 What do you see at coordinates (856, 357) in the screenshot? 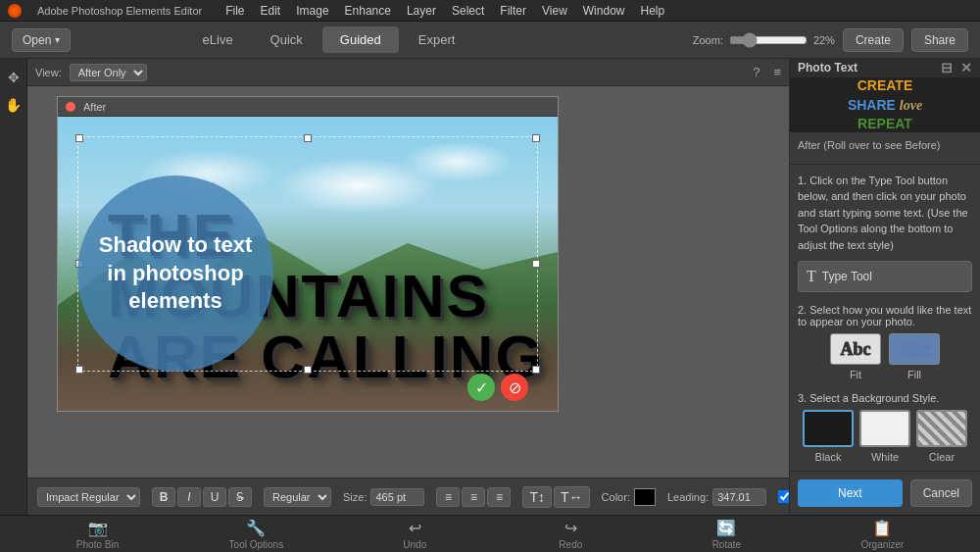
I see `style-fit-option: Abc Fit` at bounding box center [856, 357].